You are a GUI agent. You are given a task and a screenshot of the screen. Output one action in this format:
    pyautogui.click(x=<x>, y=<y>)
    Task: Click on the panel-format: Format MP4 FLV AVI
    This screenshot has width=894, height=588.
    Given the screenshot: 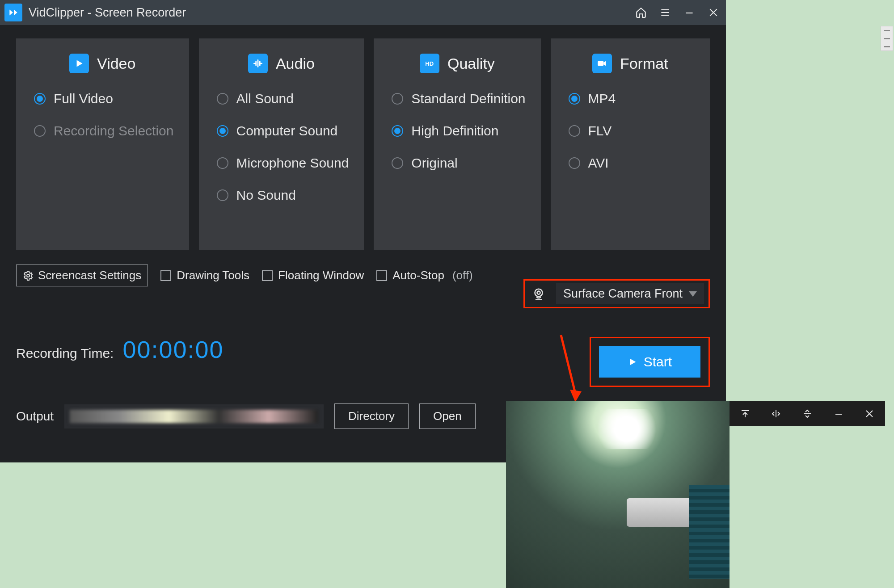 What is the action you would take?
    pyautogui.click(x=630, y=144)
    